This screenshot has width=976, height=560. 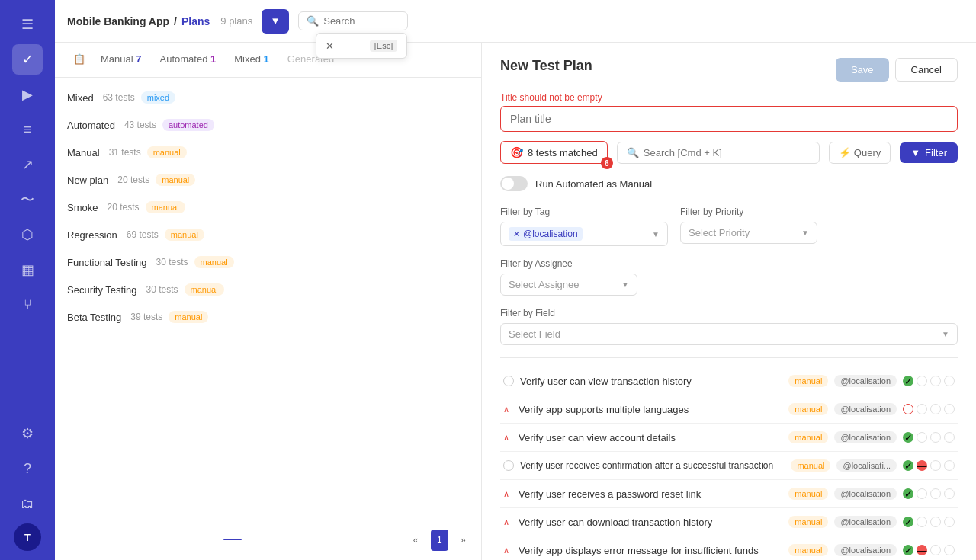 I want to click on nav-icon-git: ⑂, so click(x=27, y=305).